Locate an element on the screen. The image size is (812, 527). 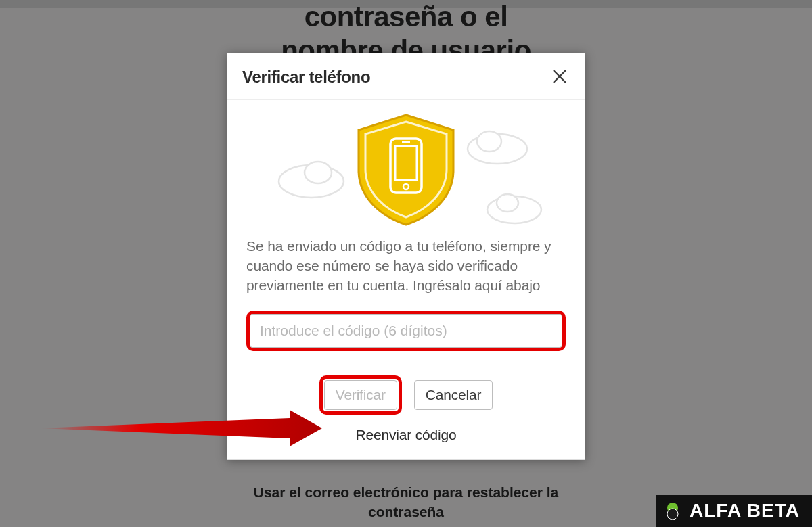
modal-header: Verificar teléfono is located at coordinates (406, 77).